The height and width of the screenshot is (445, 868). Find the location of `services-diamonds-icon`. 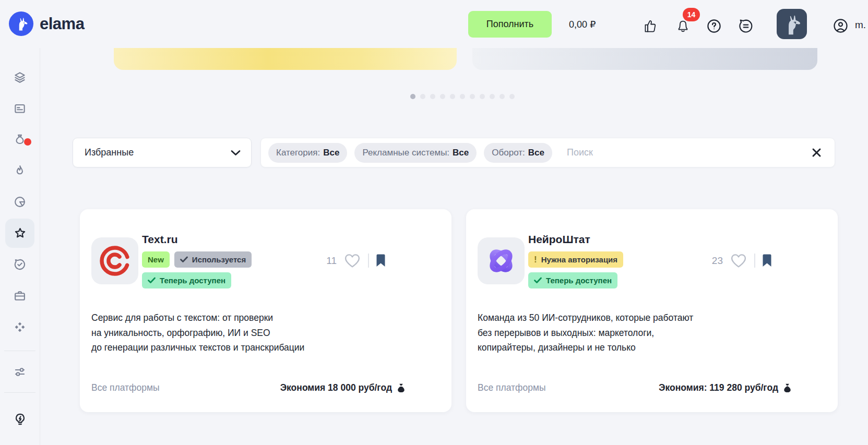

services-diamonds-icon is located at coordinates (20, 327).